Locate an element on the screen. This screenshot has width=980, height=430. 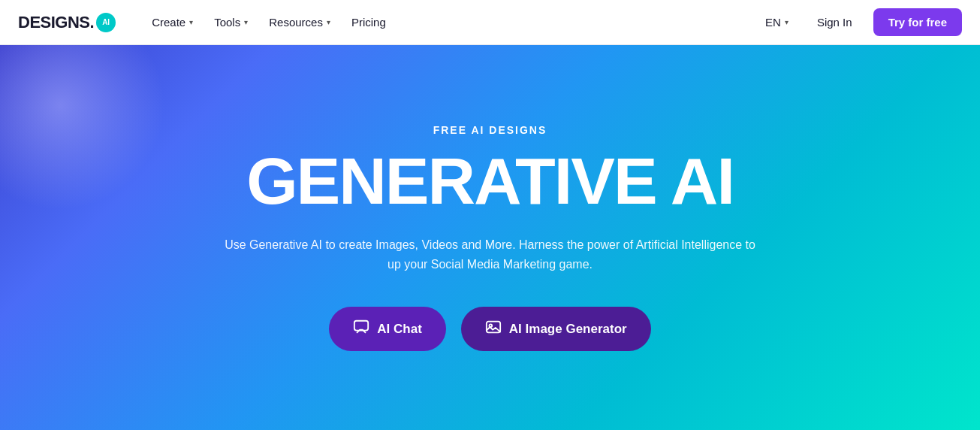
navbar: DESIGNS. AI Create ▾ Tools ▾ Resources ▾… is located at coordinates (490, 23).